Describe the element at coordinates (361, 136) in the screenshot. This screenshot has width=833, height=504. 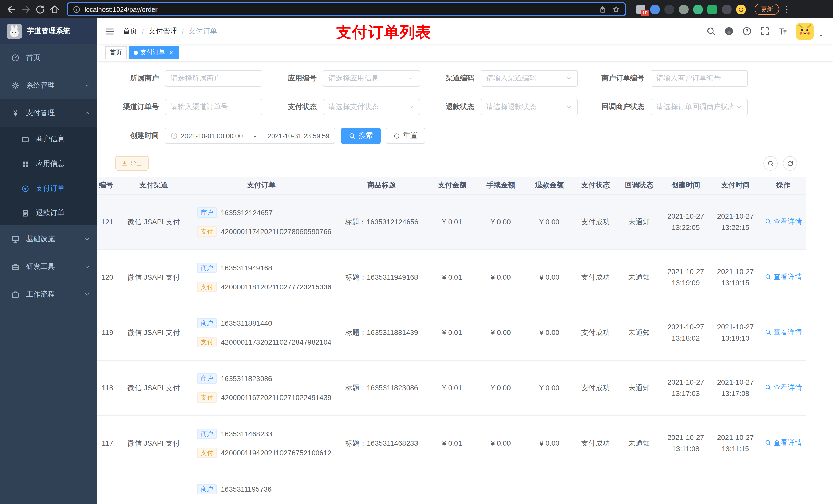
I see `search-button: 搜索` at that location.